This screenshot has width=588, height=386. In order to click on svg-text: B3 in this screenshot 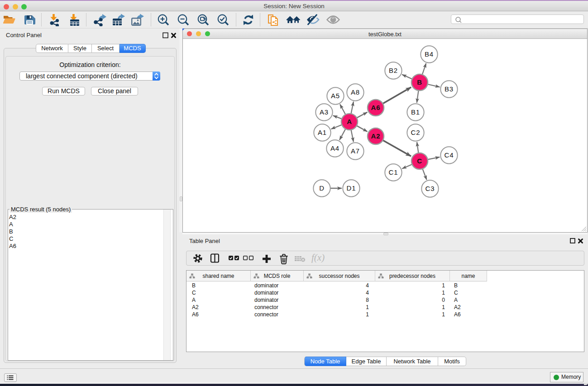, I will do `click(449, 89)`.